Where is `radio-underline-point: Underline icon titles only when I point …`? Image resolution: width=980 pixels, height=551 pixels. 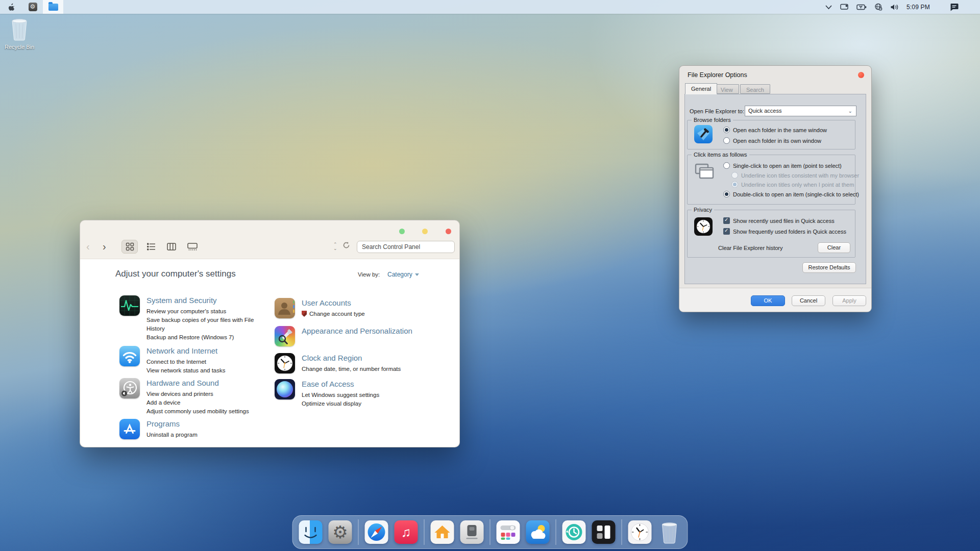
radio-underline-point: Underline icon titles only when I point … is located at coordinates (793, 185).